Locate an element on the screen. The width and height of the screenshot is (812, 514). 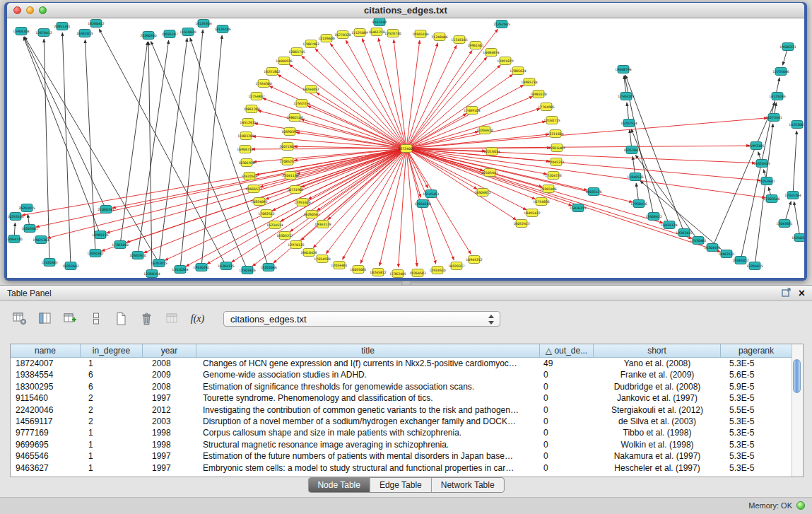
graph-node: 17554300 is located at coordinates (263, 83).